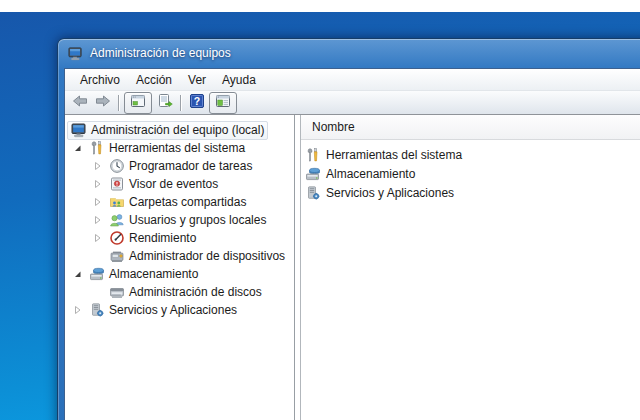 The height and width of the screenshot is (420, 640). What do you see at coordinates (152, 238) in the screenshot?
I see `tree-item-content: Rendimiento` at bounding box center [152, 238].